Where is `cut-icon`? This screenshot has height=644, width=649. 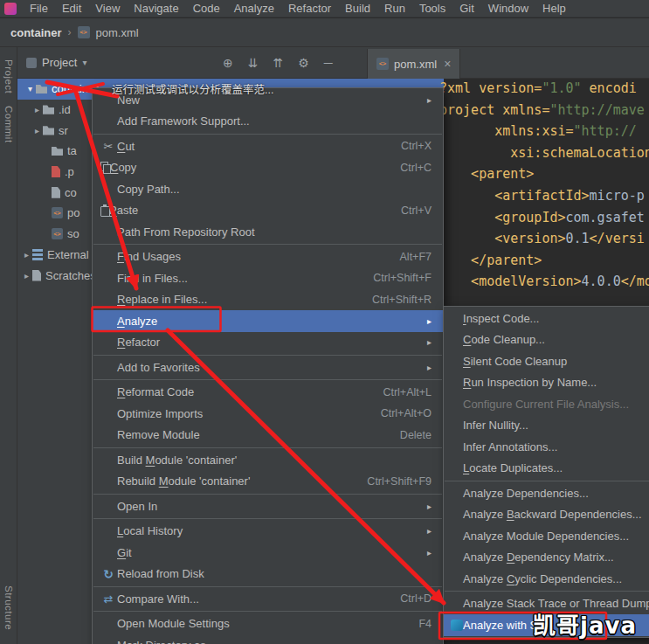 cut-icon is located at coordinates (108, 147).